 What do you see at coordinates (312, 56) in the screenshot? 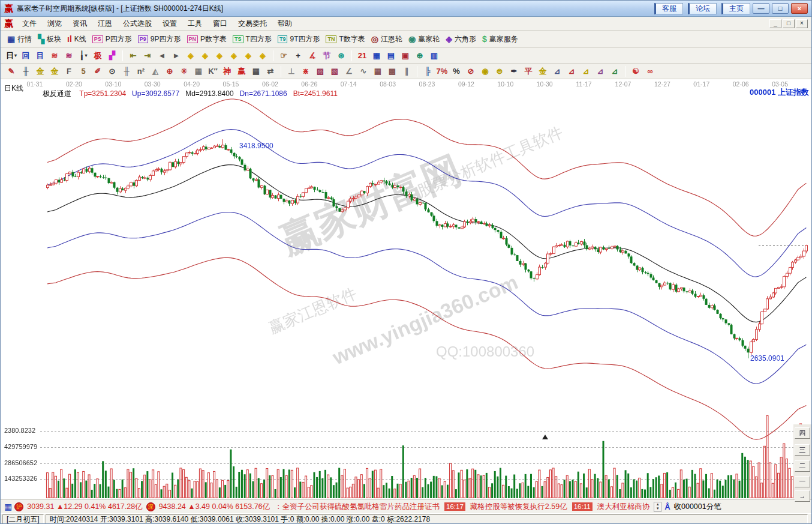
I see `angle-measure-icon: ∡` at bounding box center [312, 56].